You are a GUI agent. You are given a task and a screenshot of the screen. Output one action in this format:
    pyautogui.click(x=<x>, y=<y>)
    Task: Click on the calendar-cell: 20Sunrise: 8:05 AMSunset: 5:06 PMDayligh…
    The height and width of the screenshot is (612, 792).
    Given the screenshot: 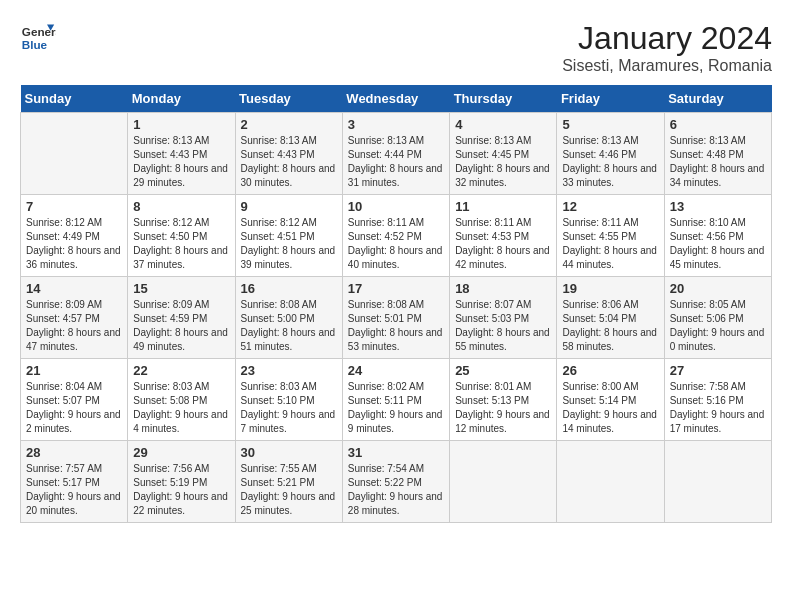 What is the action you would take?
    pyautogui.click(x=718, y=318)
    